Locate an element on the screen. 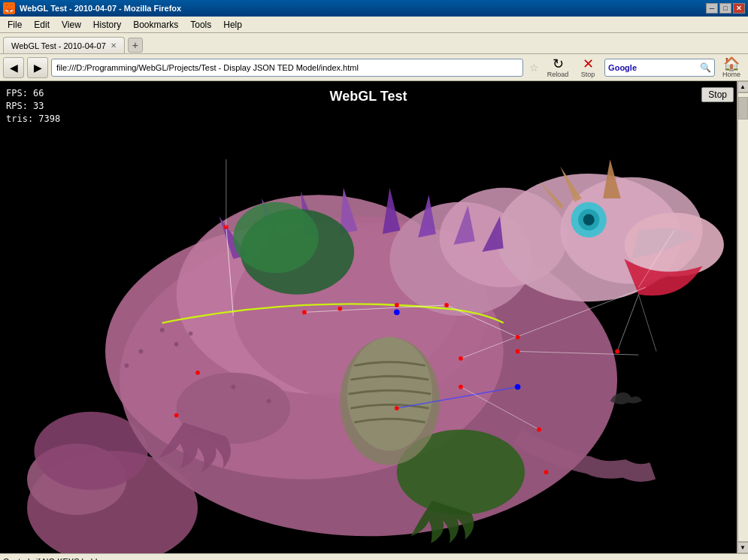 The image size is (748, 560). navbar: ◀ ▶ ☆ ↻ Reload ✕ Stop Google 🔍 🏠 Home is located at coordinates (374, 68).